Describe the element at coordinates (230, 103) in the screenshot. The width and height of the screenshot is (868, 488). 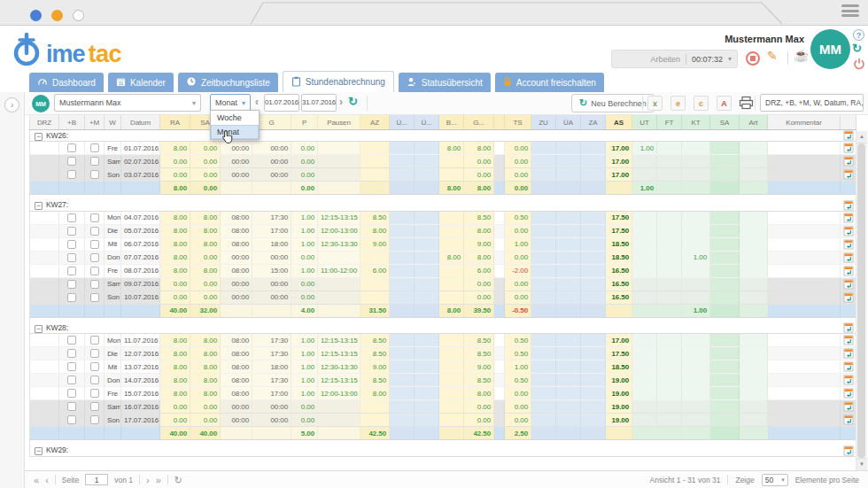
I see `period-select: Monat ▾` at that location.